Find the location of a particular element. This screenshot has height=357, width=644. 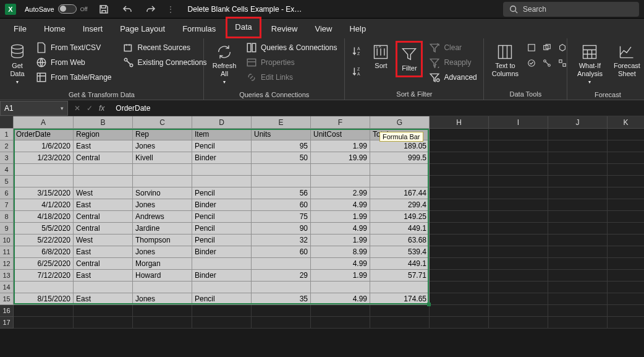

cell: 2.99 is located at coordinates (341, 193).